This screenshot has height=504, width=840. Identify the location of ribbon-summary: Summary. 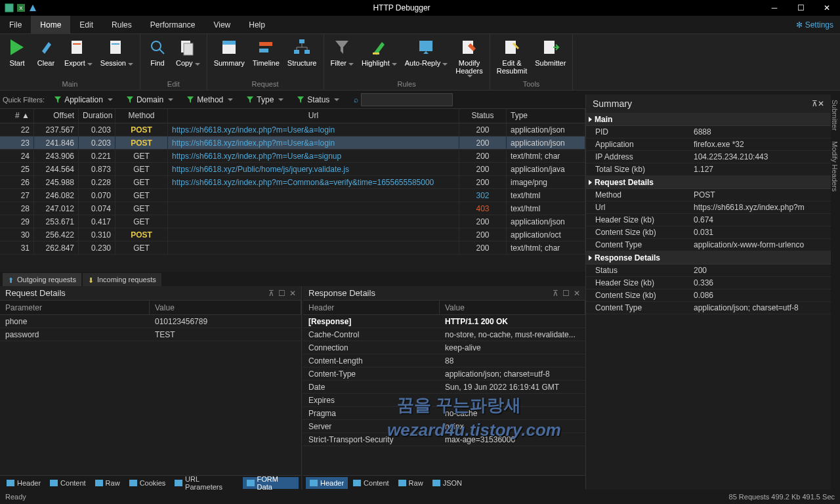
(230, 58).